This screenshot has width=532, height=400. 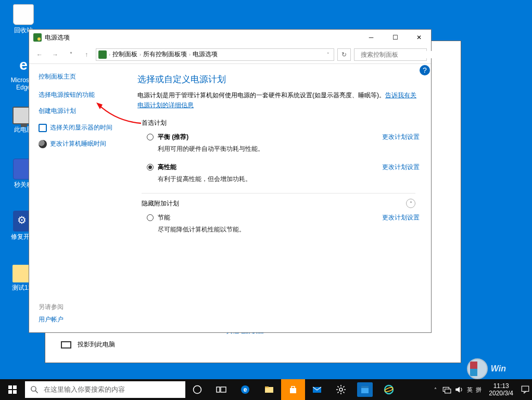 I want to click on help-button: ?, so click(x=425, y=70).